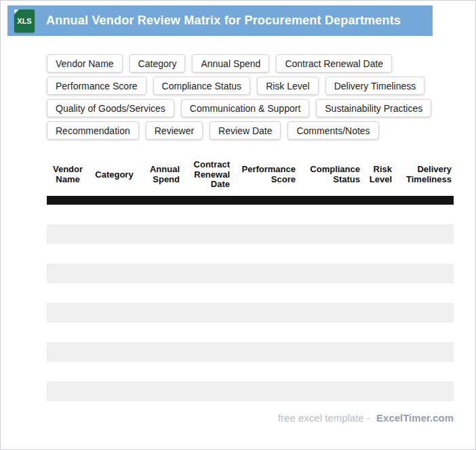 This screenshot has height=450, width=476. Describe the element at coordinates (250, 85) in the screenshot. I see `field-tag-row: Performance Score Compliance Status Risk…` at that location.